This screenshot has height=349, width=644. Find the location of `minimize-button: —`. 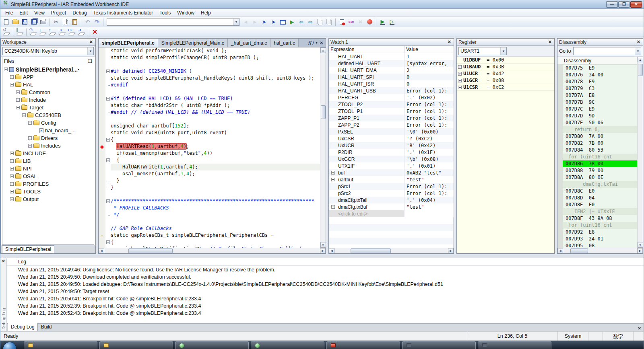

minimize-button: — is located at coordinates (612, 4).